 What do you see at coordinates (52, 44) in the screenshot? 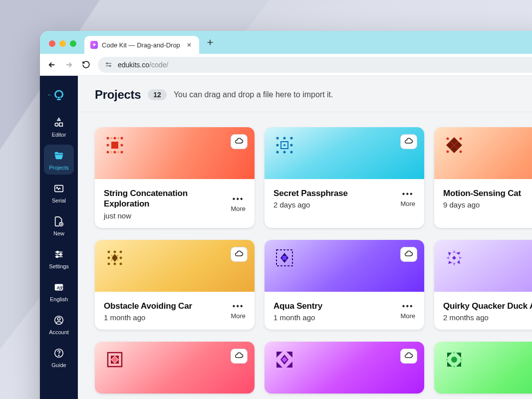
I see `close-window-button` at bounding box center [52, 44].